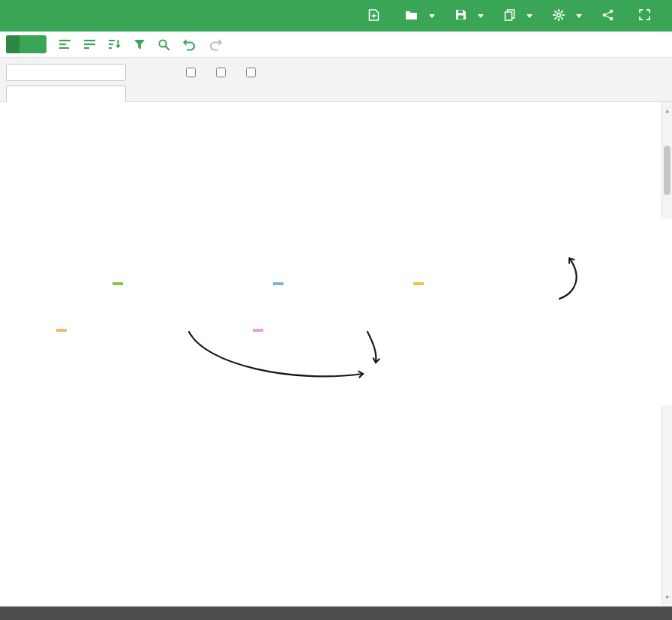 The height and width of the screenshot is (620, 672). What do you see at coordinates (141, 45) in the screenshot?
I see `toolbar-icon-group` at bounding box center [141, 45].